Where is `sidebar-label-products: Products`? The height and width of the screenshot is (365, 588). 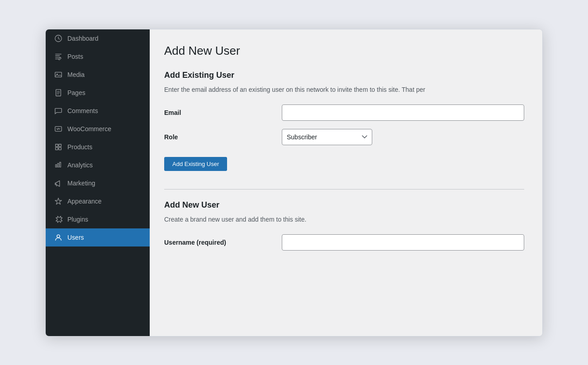 sidebar-label-products: Products is located at coordinates (80, 147).